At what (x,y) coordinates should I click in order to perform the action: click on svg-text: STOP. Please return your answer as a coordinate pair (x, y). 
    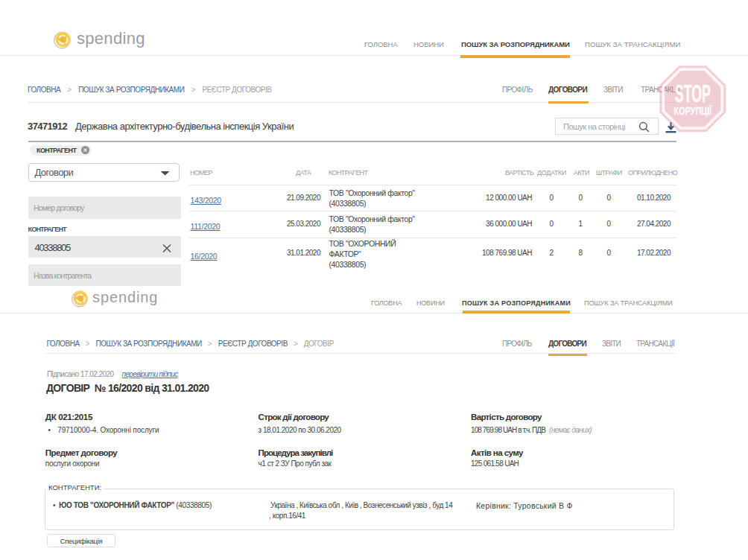
    Looking at the image, I should click on (693, 94).